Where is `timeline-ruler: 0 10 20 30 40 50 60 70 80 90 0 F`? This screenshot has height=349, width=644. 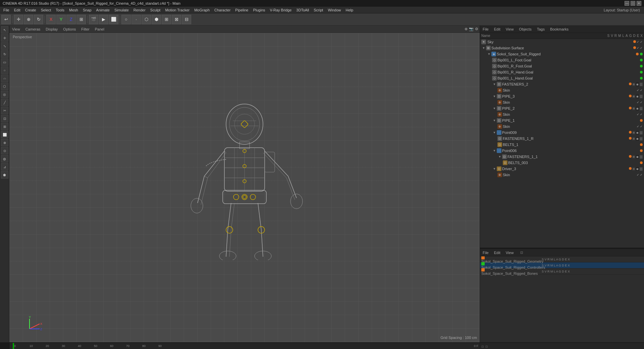 timeline-ruler: 0 10 20 30 40 50 60 70 80 90 0 F is located at coordinates (245, 346).